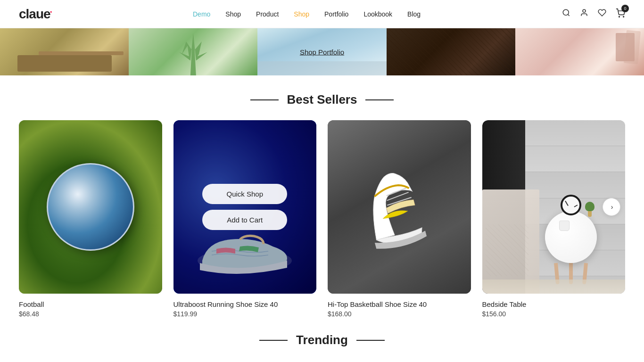 The height and width of the screenshot is (362, 644). What do you see at coordinates (322, 100) in the screenshot?
I see `best-sellers-title: Best Sellers` at bounding box center [322, 100].